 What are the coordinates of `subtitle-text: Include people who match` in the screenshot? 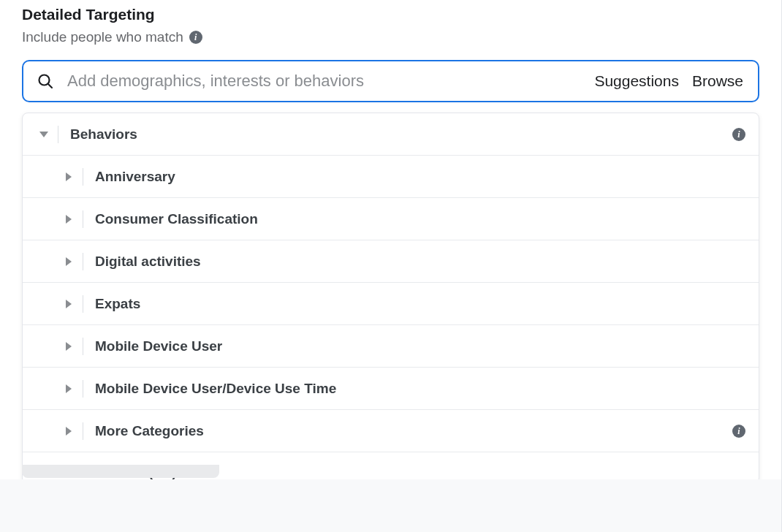 It's located at (102, 37).